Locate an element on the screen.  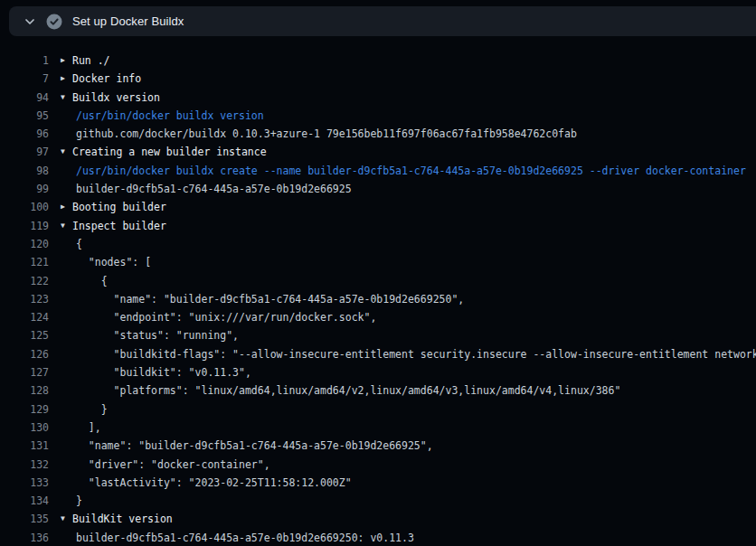
log-line: 98 /usr/bin/docker buildx create --name … is located at coordinates (378, 171).